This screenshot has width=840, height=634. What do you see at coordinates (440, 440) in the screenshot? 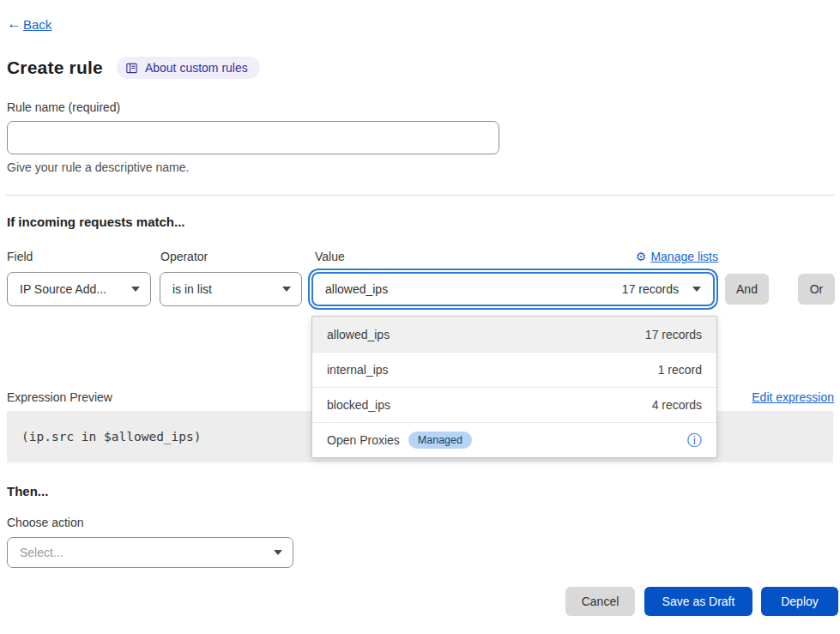
I see `managed-badge: Managed` at bounding box center [440, 440].